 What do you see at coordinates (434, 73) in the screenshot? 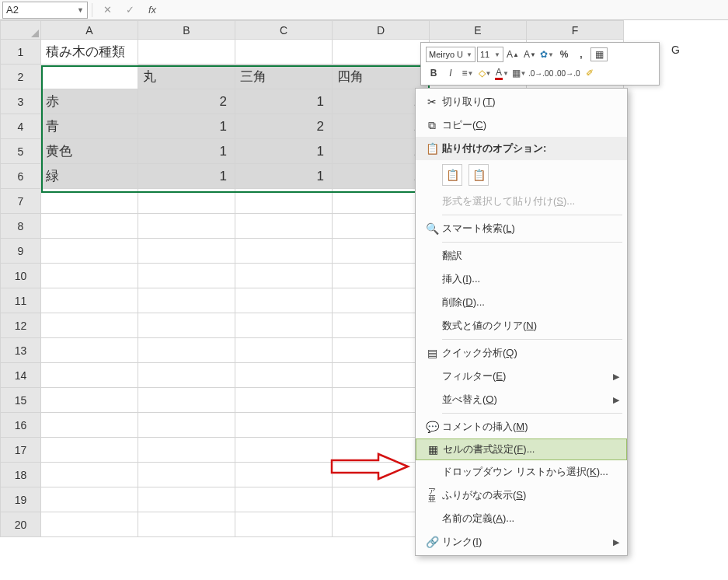
I see `bold-icon: B` at bounding box center [434, 73].